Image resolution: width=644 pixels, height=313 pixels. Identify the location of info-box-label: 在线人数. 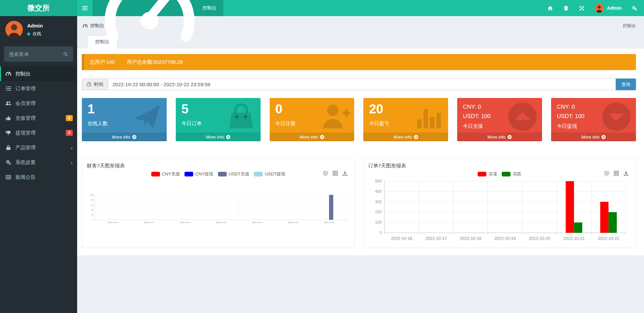
(124, 123).